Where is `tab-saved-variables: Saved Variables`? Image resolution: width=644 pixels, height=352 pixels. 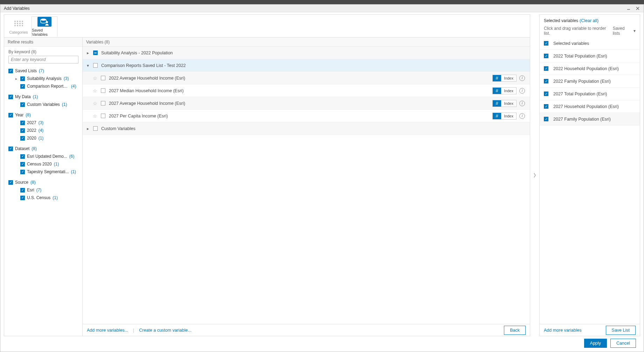
tab-saved-variables: Saved Variables is located at coordinates (44, 27).